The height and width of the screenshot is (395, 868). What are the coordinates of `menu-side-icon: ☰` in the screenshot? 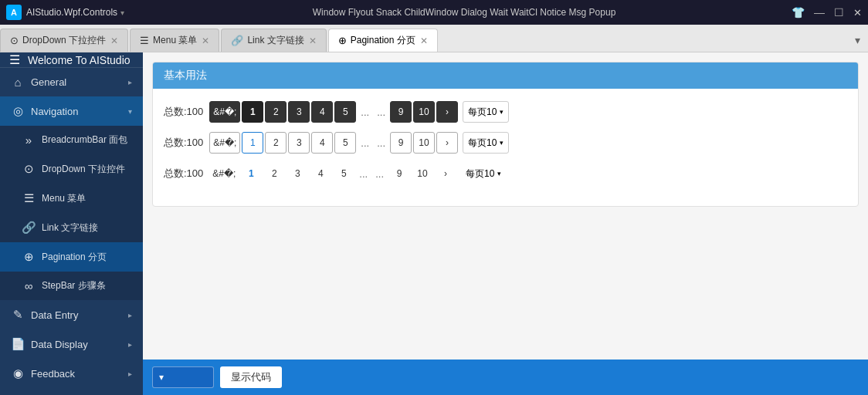 It's located at (29, 198).